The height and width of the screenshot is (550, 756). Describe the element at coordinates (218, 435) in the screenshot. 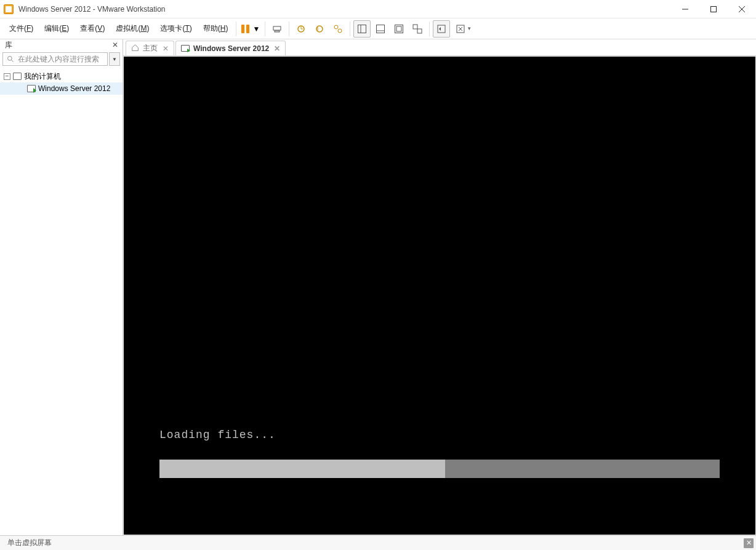

I see `console-loading-text: Loading files...` at that location.